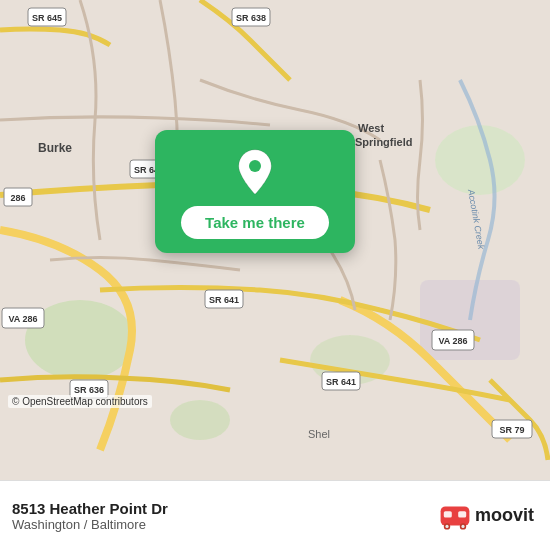  What do you see at coordinates (319, 434) in the screenshot?
I see `svg-text: Shel` at bounding box center [319, 434].